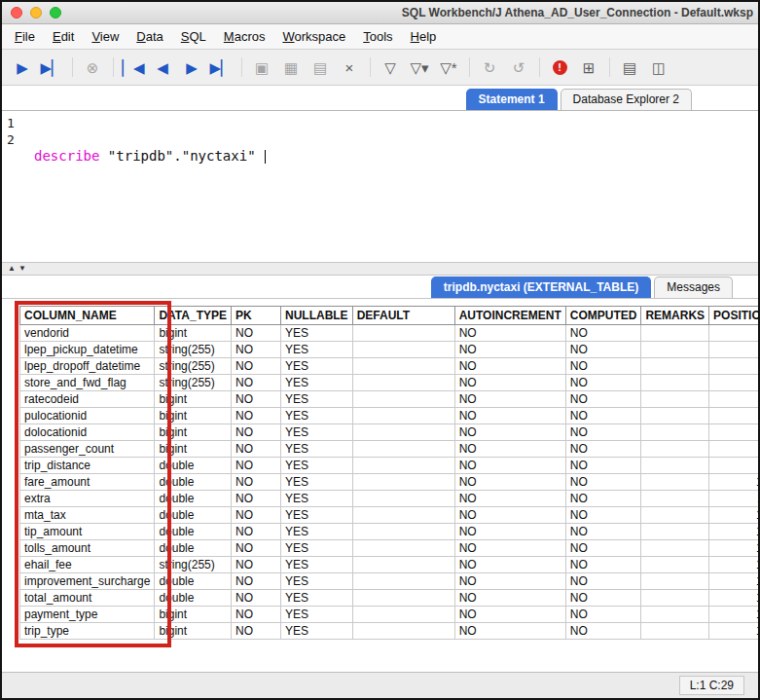 The image size is (760, 700). What do you see at coordinates (92, 67) in the screenshot?
I see `cancel-statement-button: ⊗` at bounding box center [92, 67].